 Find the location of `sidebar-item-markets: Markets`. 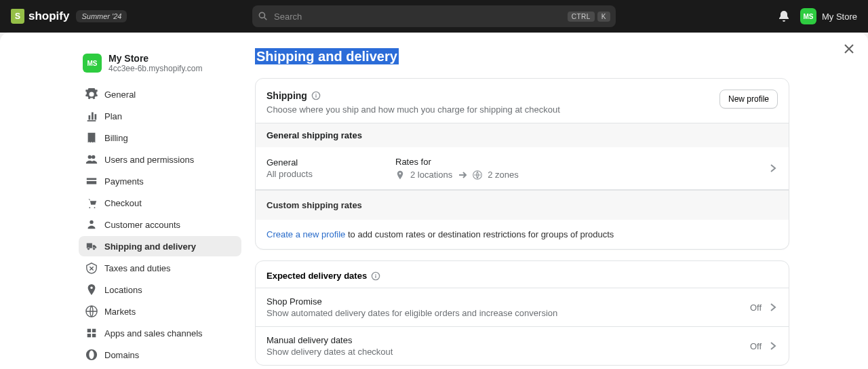

sidebar-item-markets: Markets is located at coordinates (160, 311).